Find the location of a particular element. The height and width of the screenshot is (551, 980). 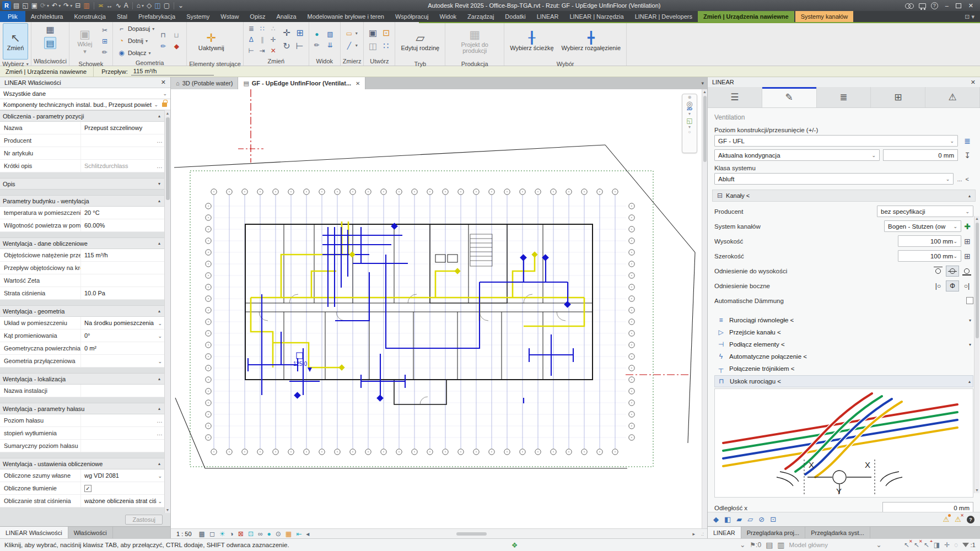

property-value: 0°⌄ is located at coordinates (122, 336).